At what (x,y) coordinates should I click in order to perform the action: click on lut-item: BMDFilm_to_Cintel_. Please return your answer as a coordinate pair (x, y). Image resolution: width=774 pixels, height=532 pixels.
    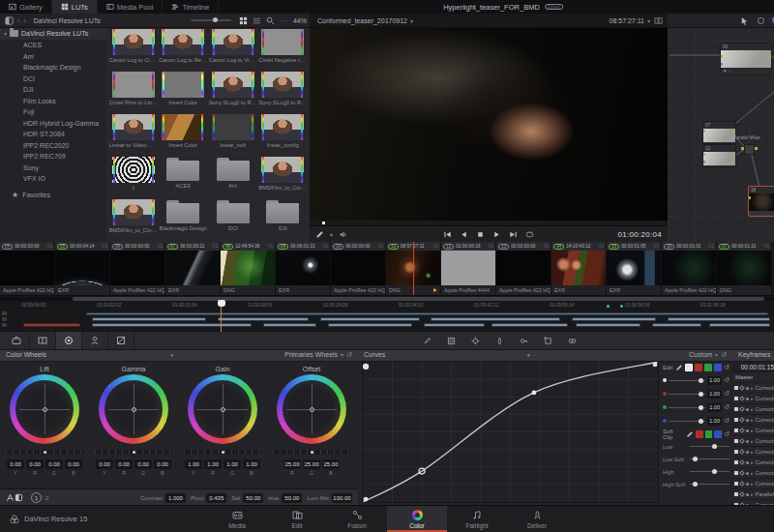
    Looking at the image, I should click on (283, 178).